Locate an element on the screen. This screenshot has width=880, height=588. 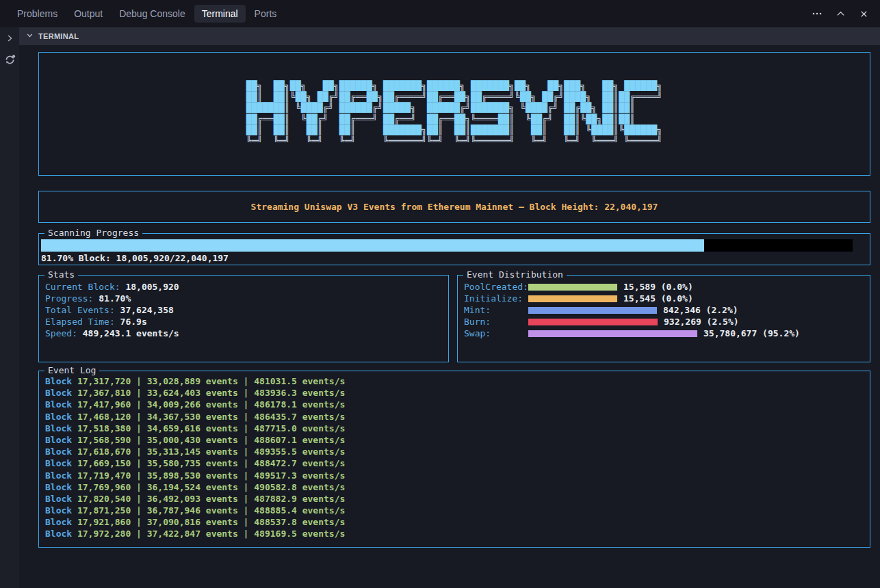
event-log-row: Block 17,972,280 | 37,422,847 events | 4… is located at coordinates (454, 533).